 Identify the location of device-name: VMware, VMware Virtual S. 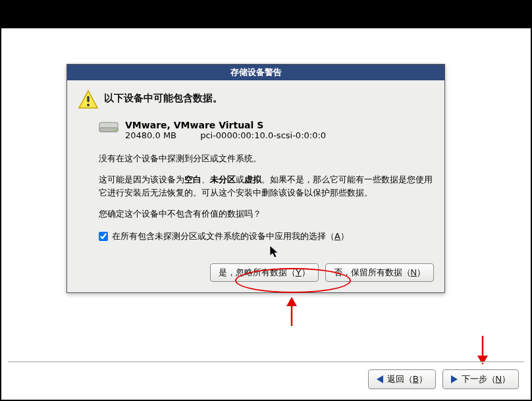
(225, 125).